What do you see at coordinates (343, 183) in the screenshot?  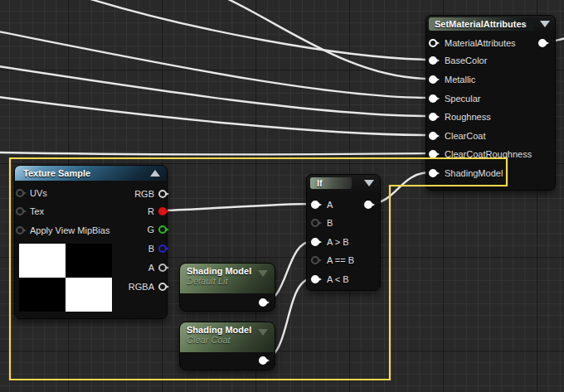 I see `node-header: If` at bounding box center [343, 183].